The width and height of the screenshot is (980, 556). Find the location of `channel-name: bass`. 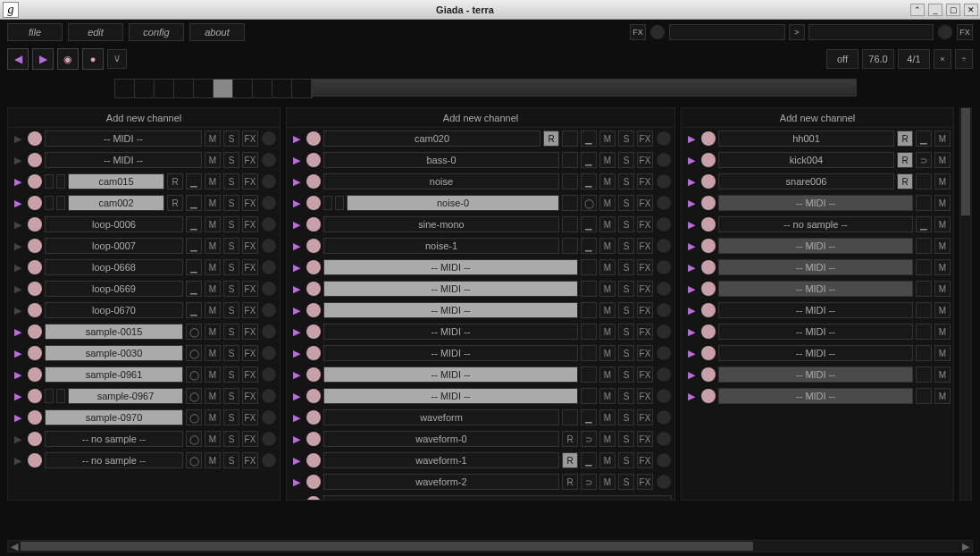

channel-name: bass is located at coordinates (498, 497).